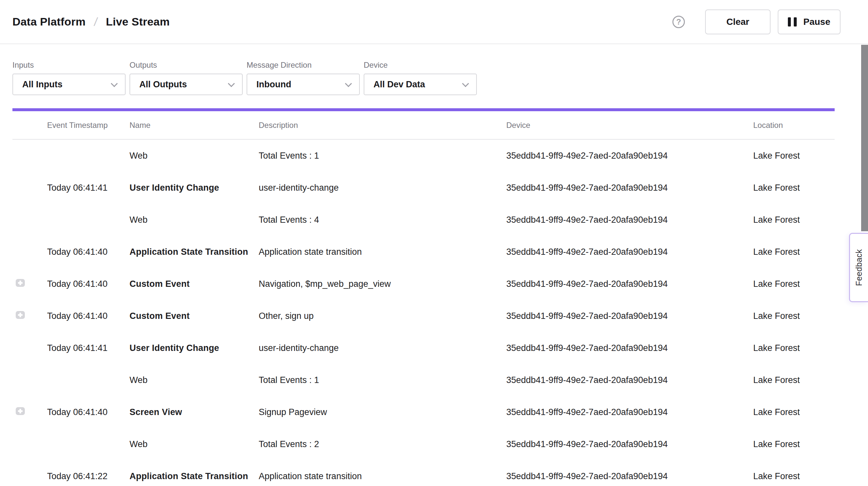 Image resolution: width=868 pixels, height=486 pixels. I want to click on feedback-tab: Feedback, so click(859, 268).